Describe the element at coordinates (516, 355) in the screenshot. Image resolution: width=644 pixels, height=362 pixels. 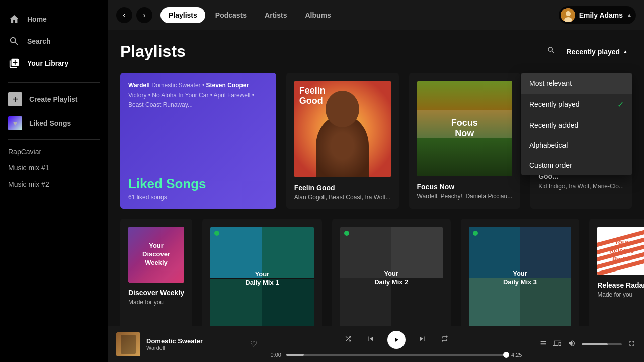
I see `time-total: 4:25` at that location.